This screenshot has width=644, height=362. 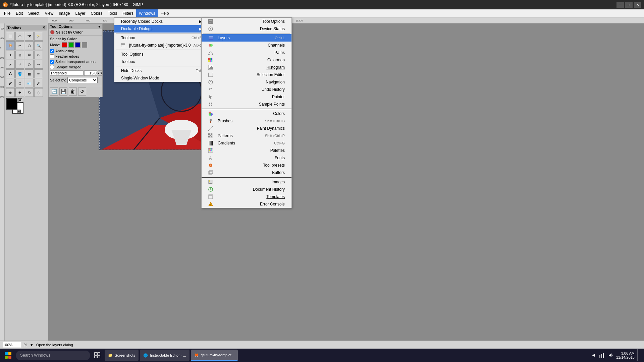 I want to click on submenu-images: Images, so click(x=247, y=182).